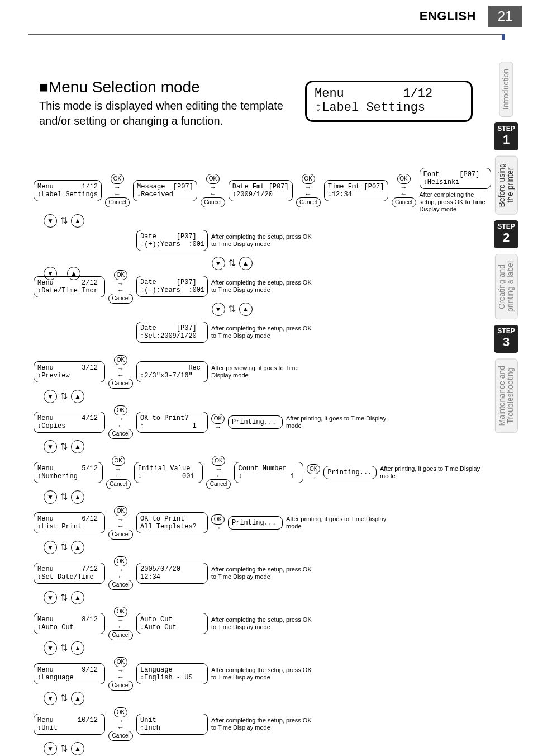  I want to click on step-2-badge: STEP 2, so click(506, 234).